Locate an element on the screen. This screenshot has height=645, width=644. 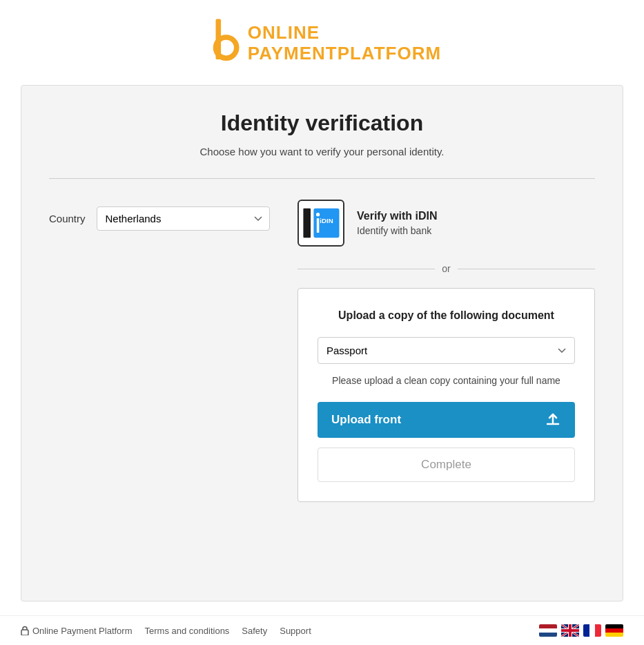
terms-link: Terms and conditions is located at coordinates (188, 631).